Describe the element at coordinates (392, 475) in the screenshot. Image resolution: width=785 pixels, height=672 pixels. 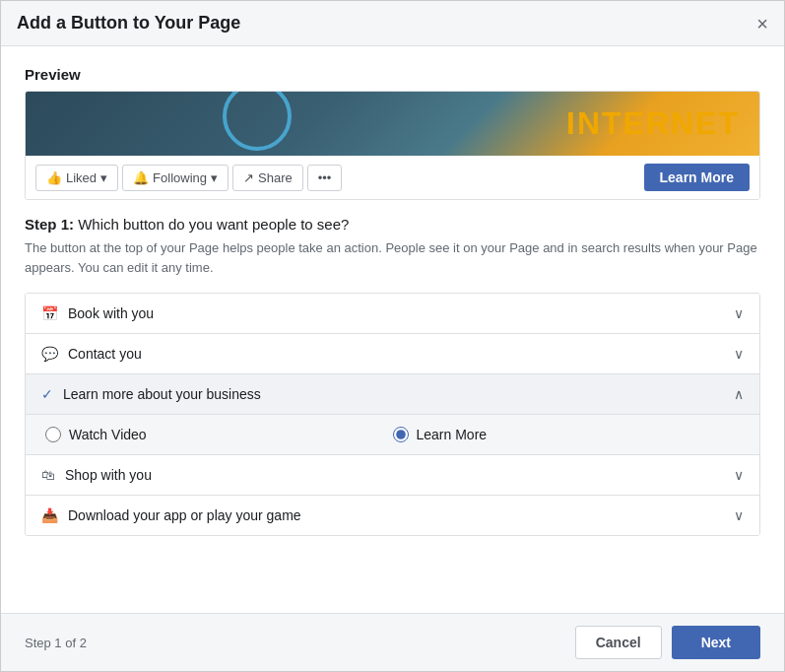
I see `accordion-header-shop: 🛍 Shop with you ∨` at that location.